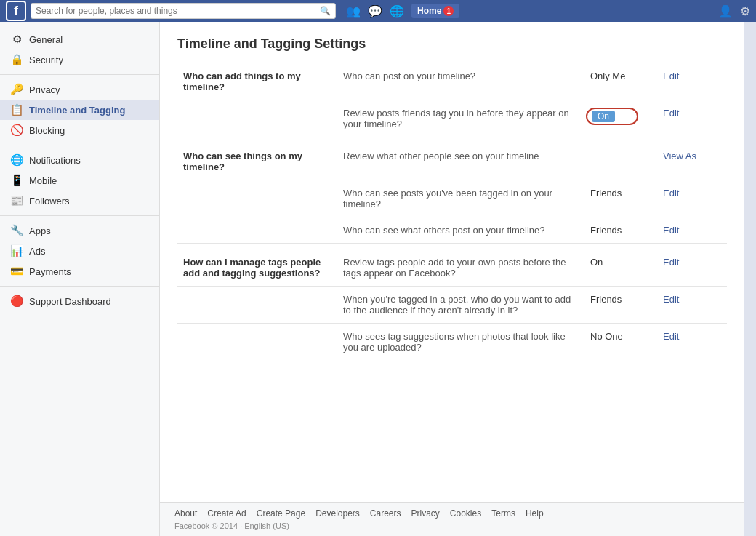 Image resolution: width=756 pixels, height=536 pixels. What do you see at coordinates (452, 199) in the screenshot?
I see `row-tagged-posts: Who can see posts you've been tagged in …` at bounding box center [452, 199].